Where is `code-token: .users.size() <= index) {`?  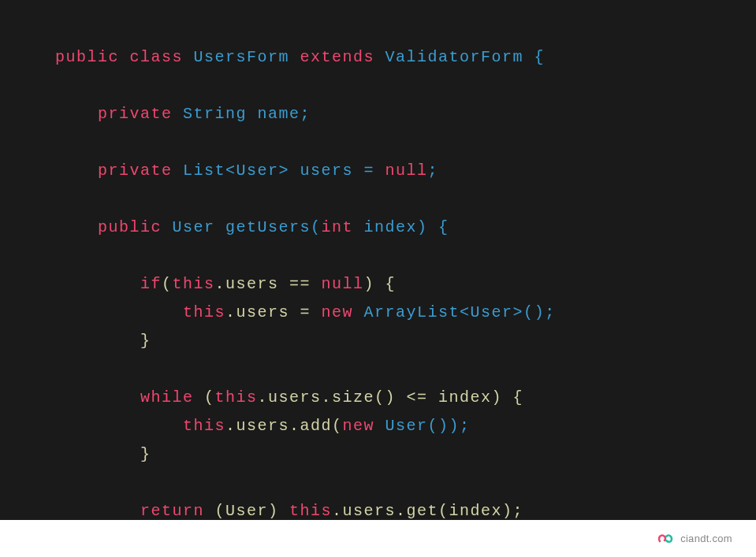
code-token: .users.size() <= index) { is located at coordinates (391, 397).